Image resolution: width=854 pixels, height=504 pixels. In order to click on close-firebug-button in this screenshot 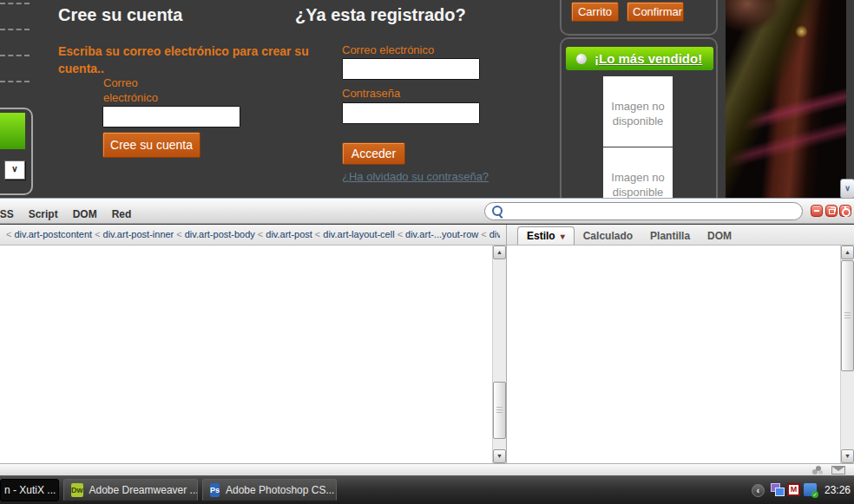, I will do `click(845, 211)`.